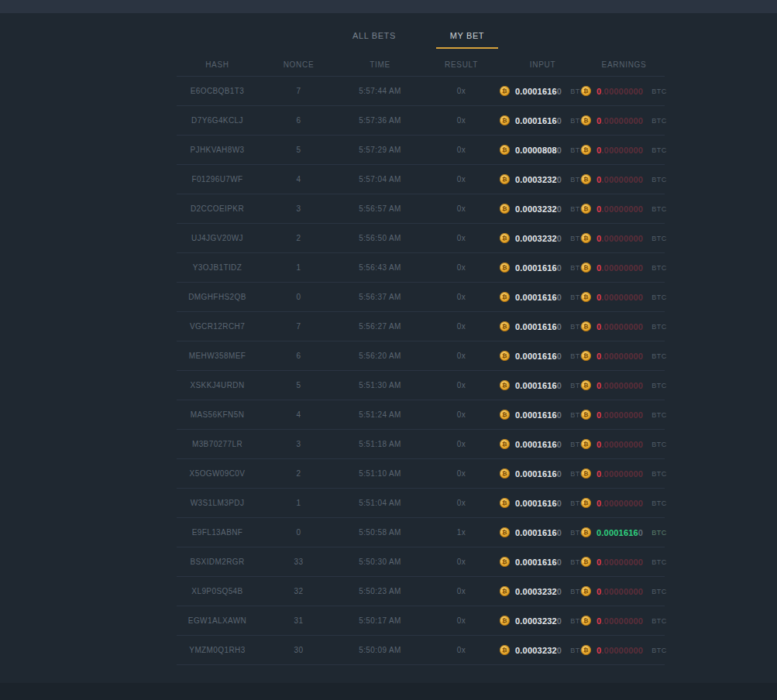 This screenshot has height=700, width=777. I want to click on bet-earnings-amount-trailing: 0, so click(641, 533).